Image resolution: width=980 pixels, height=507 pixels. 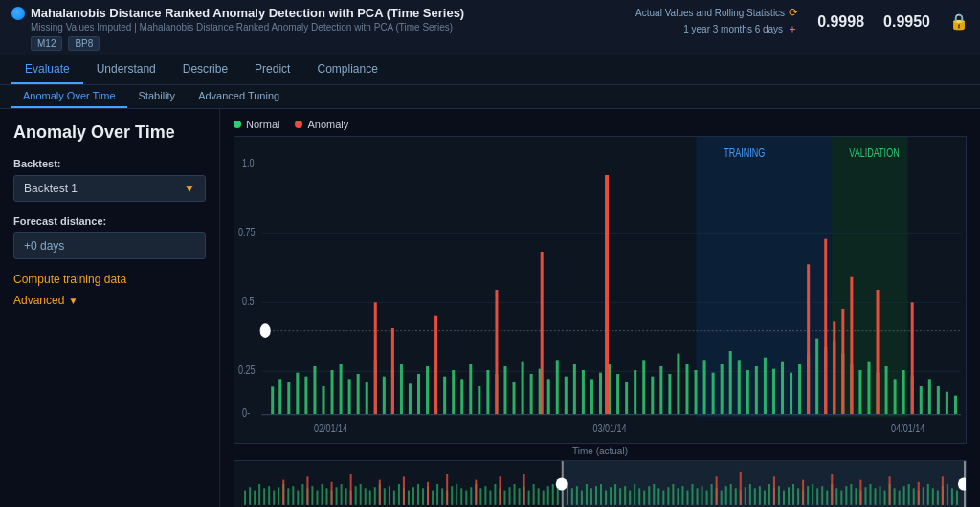 I want to click on tab-compliance: Compliance, so click(x=346, y=70).